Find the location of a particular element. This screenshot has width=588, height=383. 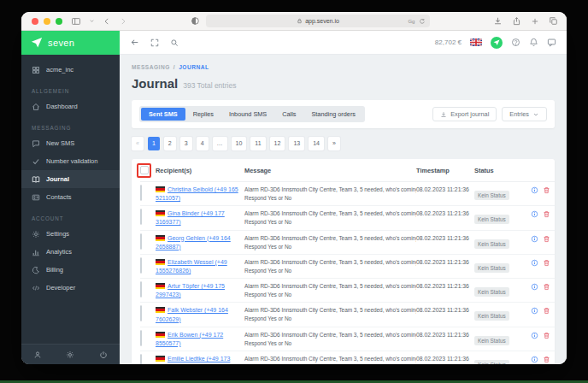

avatar-plane-icon is located at coordinates (497, 43).